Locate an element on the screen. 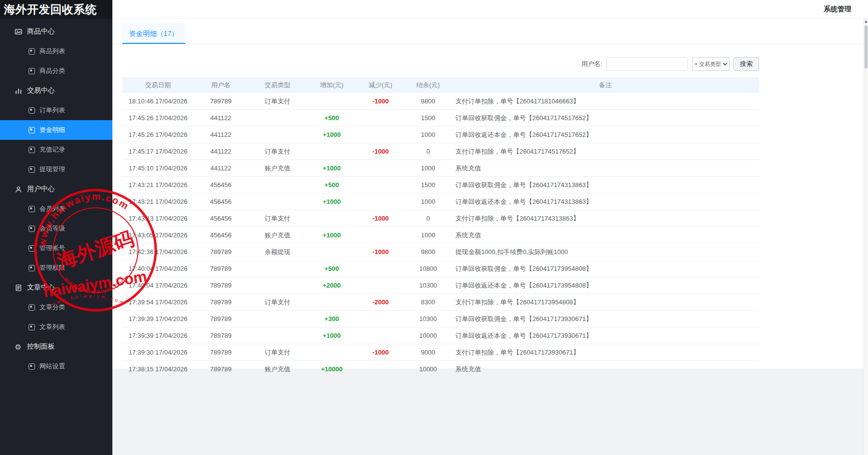 This screenshot has width=868, height=455. cell-decrease: -2000 is located at coordinates (381, 302).